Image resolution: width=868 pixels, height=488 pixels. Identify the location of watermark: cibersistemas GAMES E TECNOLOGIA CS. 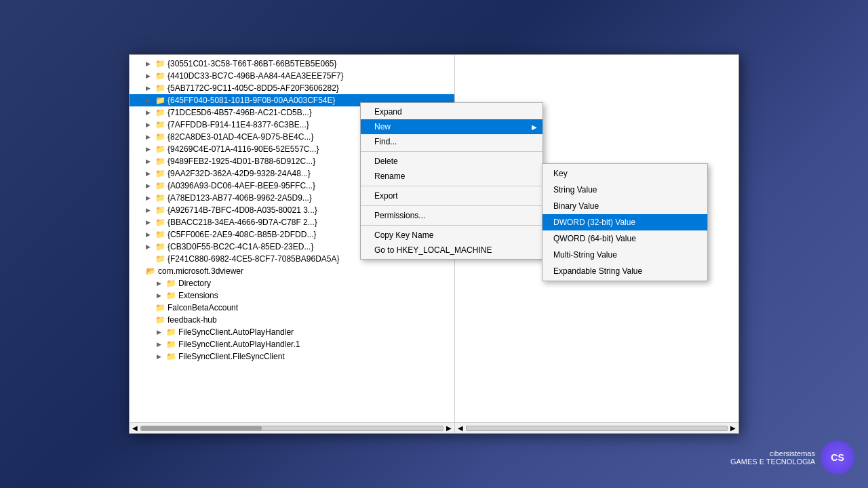
(792, 458).